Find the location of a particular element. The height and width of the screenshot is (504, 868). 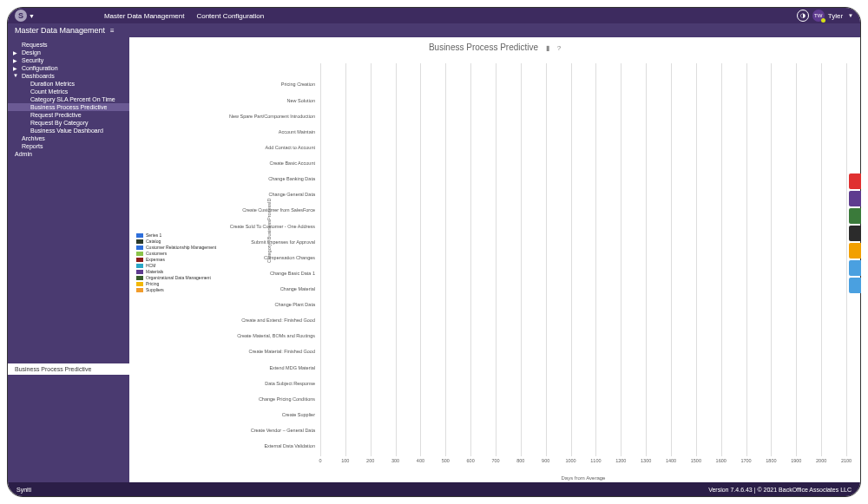

sidebar-item-label: Count Metrics is located at coordinates (49, 92).